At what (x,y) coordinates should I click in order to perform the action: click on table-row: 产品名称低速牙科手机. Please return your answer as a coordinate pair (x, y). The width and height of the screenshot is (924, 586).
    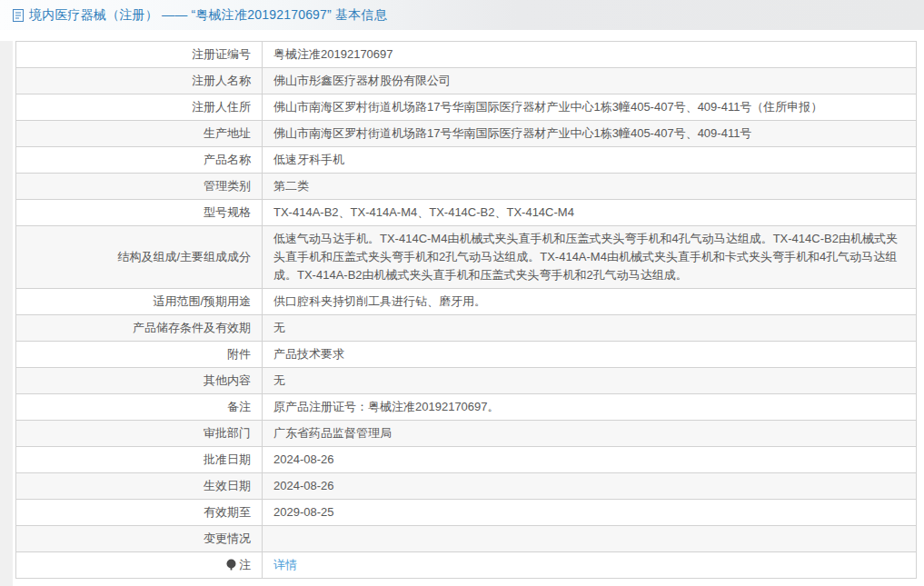
    Looking at the image, I should click on (467, 160).